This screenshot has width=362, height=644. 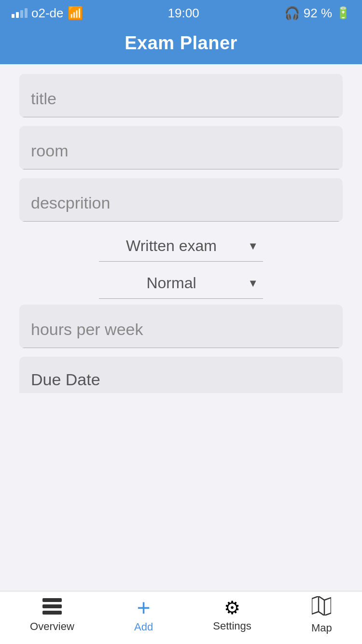 What do you see at coordinates (181, 96) in the screenshot?
I see `title-field-container` at bounding box center [181, 96].